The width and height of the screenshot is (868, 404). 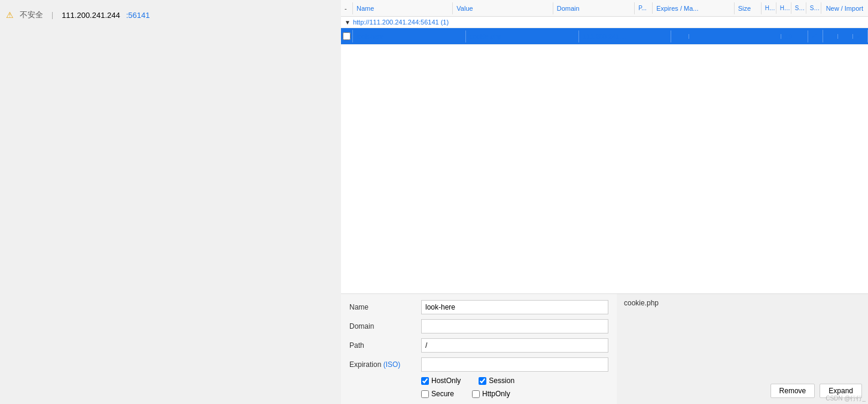 I want to click on watermark: CSDN @行行_, so click(x=846, y=399).